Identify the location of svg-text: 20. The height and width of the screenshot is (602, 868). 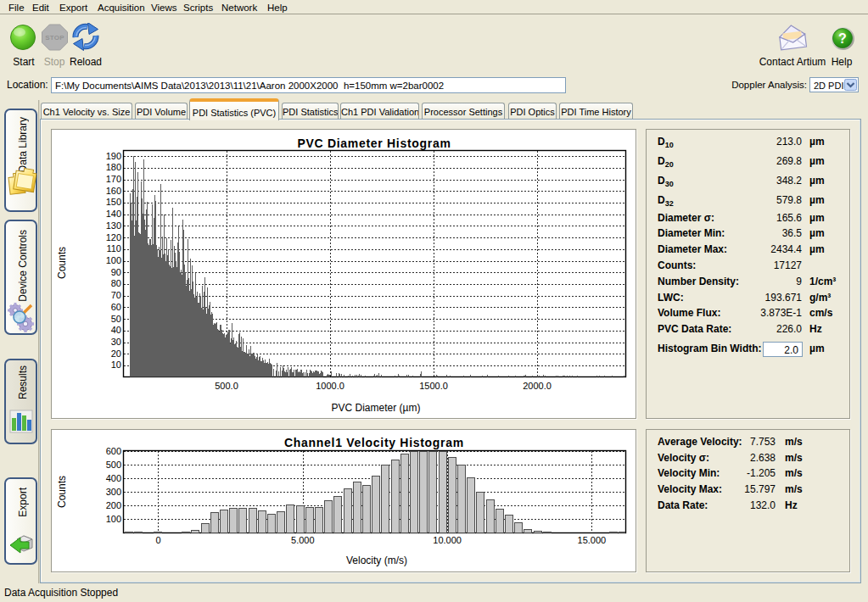
(116, 354).